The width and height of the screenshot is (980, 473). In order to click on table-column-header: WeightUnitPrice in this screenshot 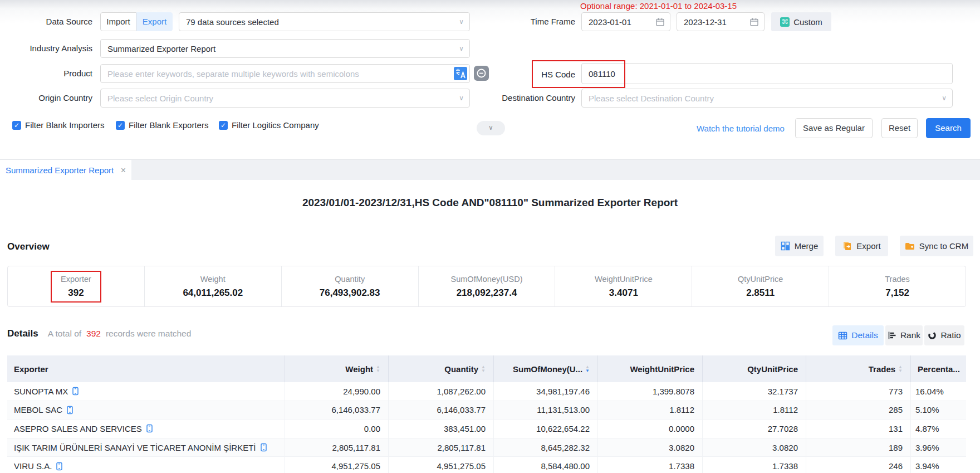, I will do `click(650, 369)`.